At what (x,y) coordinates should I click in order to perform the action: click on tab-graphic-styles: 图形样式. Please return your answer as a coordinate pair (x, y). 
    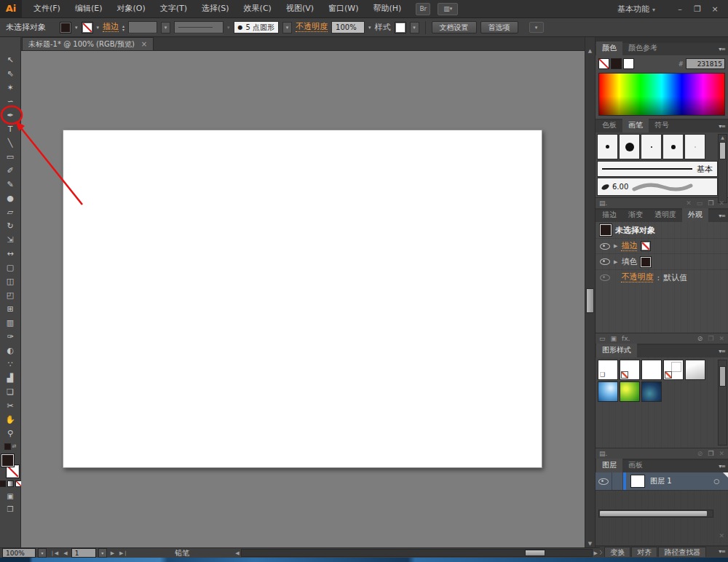
    Looking at the image, I should click on (617, 351).